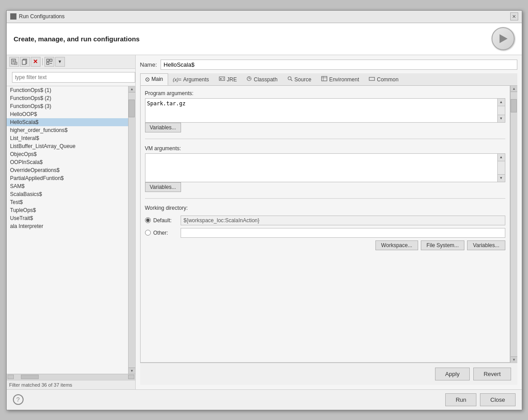 The width and height of the screenshot is (528, 420). I want to click on tab-environment: Environment, so click(340, 79).